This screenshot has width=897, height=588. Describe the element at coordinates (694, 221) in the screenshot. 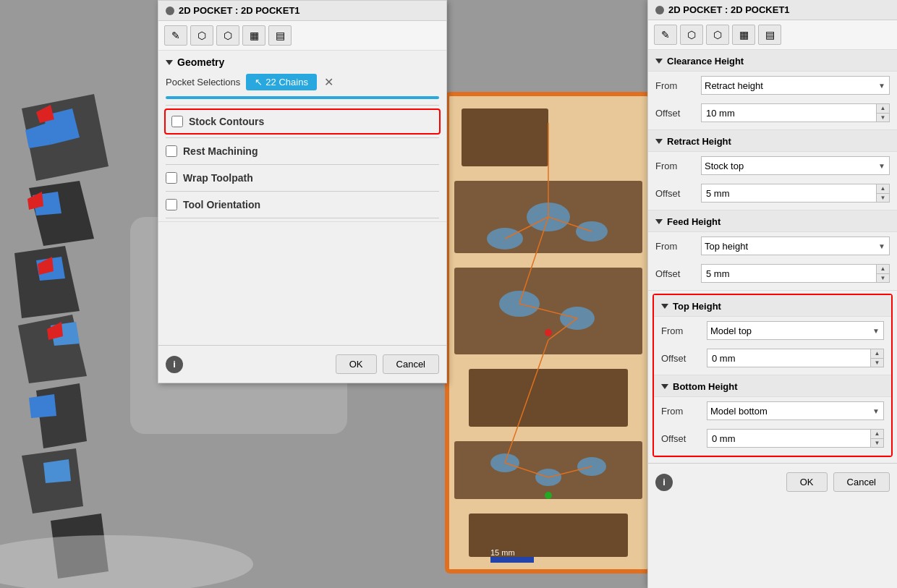

I see `feed-height-label: Feed Height` at that location.